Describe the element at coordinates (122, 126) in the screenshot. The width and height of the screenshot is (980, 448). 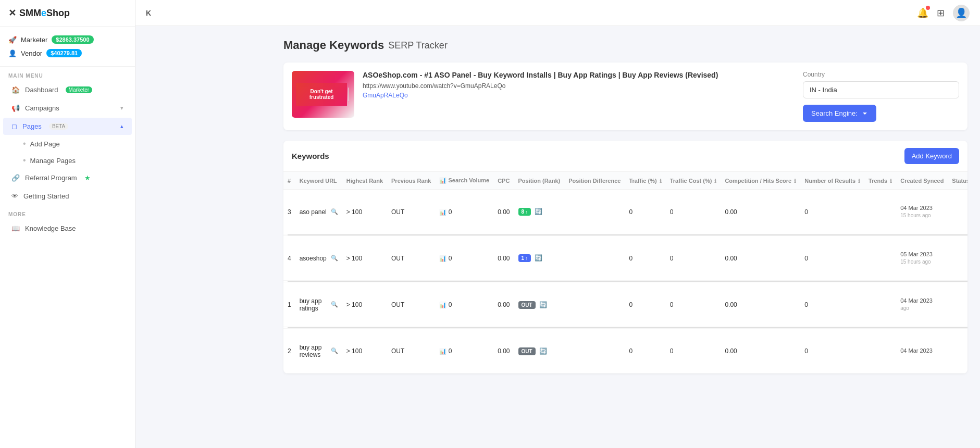
I see `pages-arrow: ▴` at that location.